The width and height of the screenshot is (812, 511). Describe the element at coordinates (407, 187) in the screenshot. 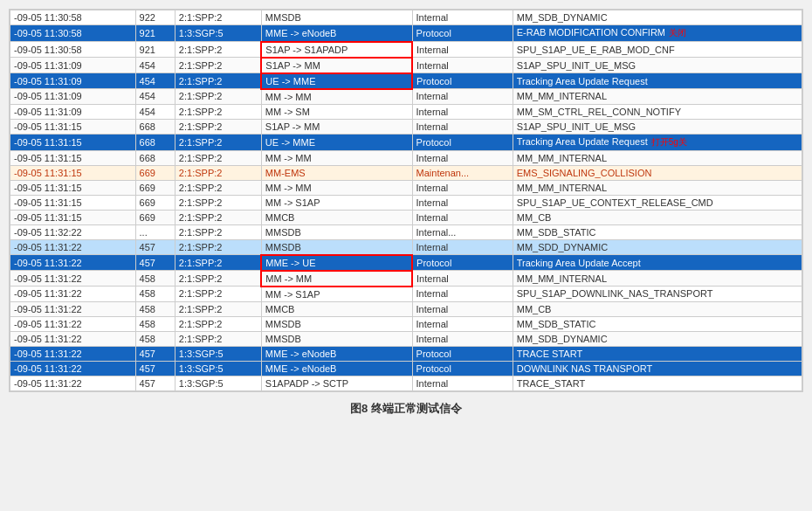

I see `table-row: -09-05 11:31:156692:1:SPP:2MM -> MMInter…` at that location.